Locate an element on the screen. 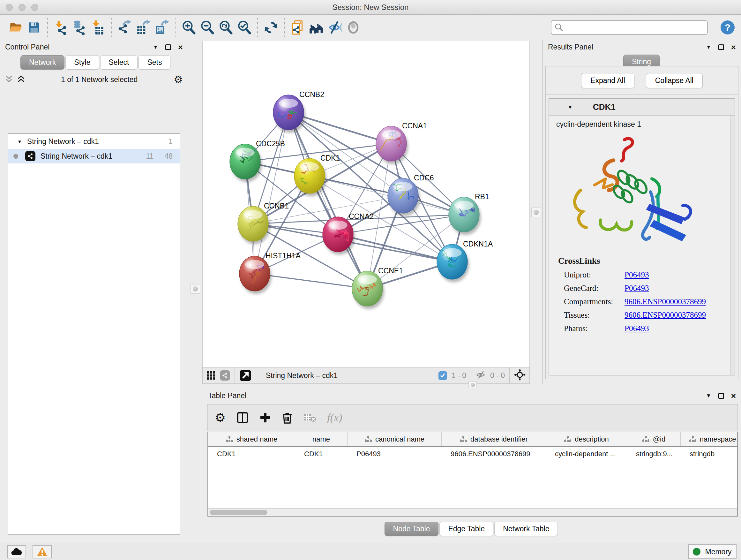 The height and width of the screenshot is (560, 741). node-details-header: ▼ CDK1 is located at coordinates (642, 107).